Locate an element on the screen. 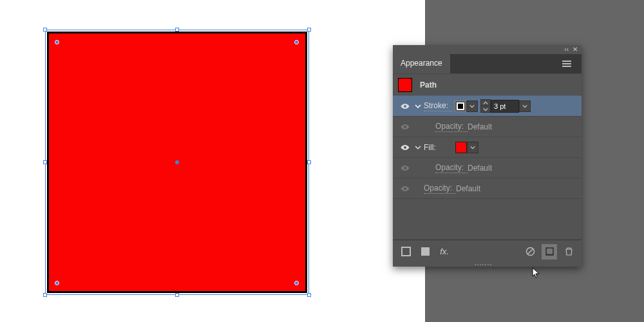 This screenshot has width=644, height=322. resize-handle-top-right is located at coordinates (309, 30).